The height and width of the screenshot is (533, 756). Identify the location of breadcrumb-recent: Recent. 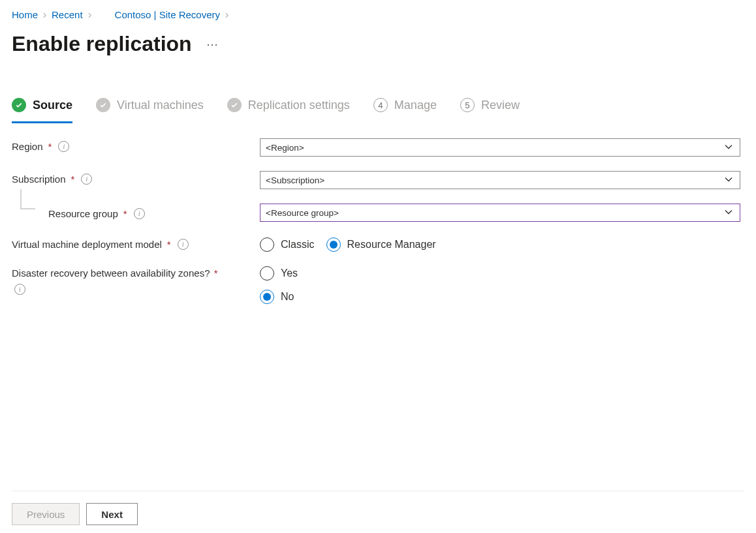
(67, 14).